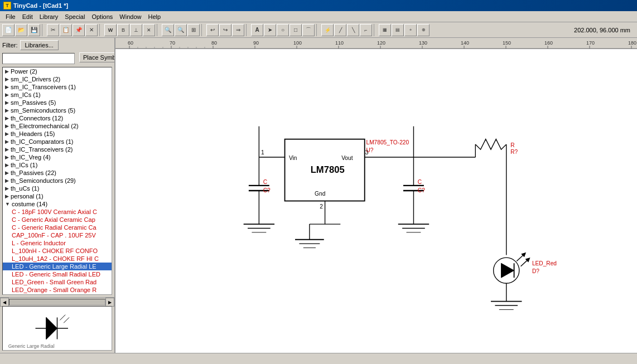  I want to click on tree-item-11: ▶th_IC_Vreg (4), so click(57, 157).